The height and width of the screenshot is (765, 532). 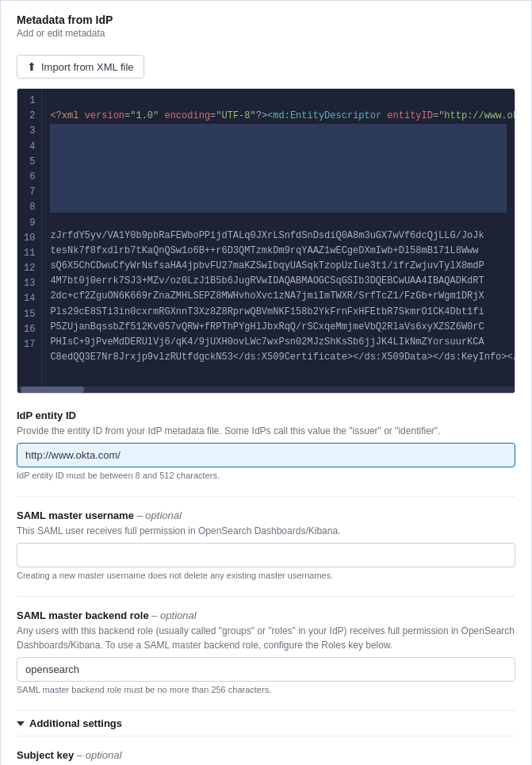 What do you see at coordinates (266, 690) in the screenshot?
I see `saml-master-backend-role-hint: SAML master backend role must be no more…` at bounding box center [266, 690].